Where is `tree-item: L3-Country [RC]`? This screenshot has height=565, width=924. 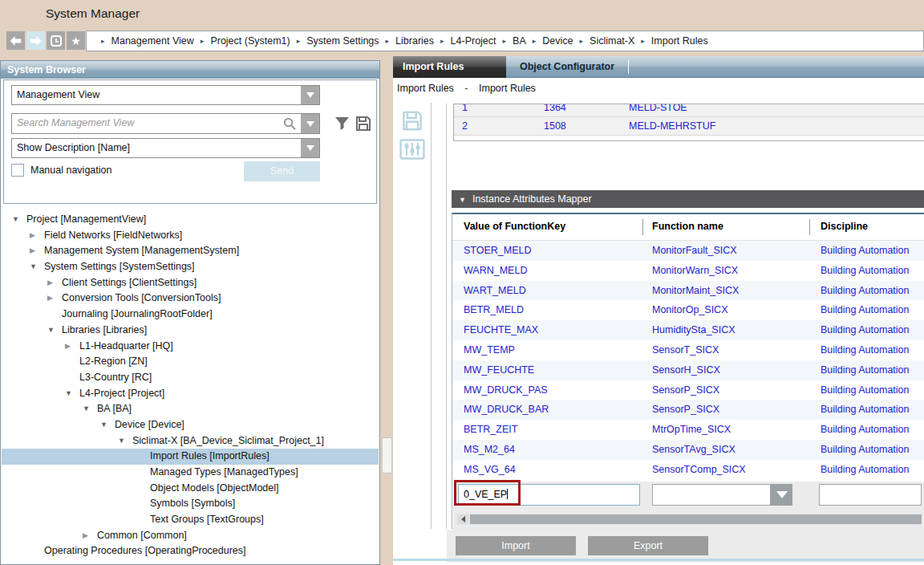 tree-item: L3-Country [RC] is located at coordinates (190, 378).